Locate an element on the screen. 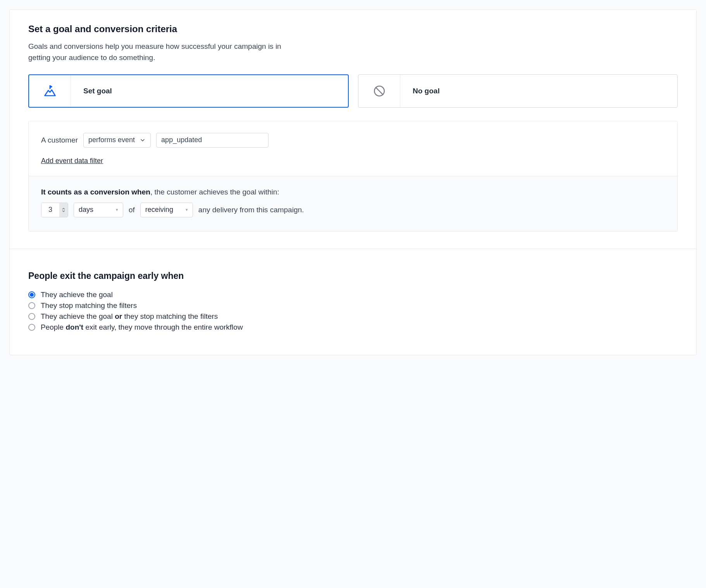  section-subtitle: Goals and conversions help you measure h… is located at coordinates (164, 52).